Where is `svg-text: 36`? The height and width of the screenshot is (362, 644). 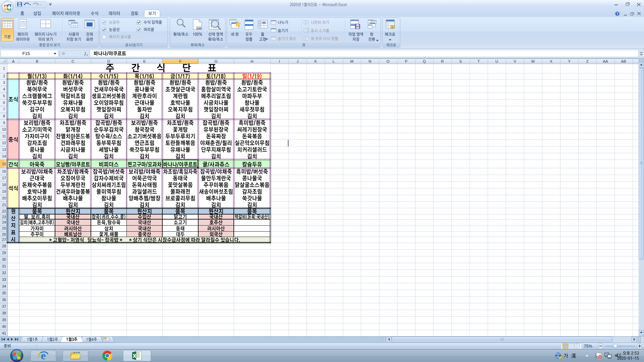
svg-text: 36 is located at coordinates (4, 300).